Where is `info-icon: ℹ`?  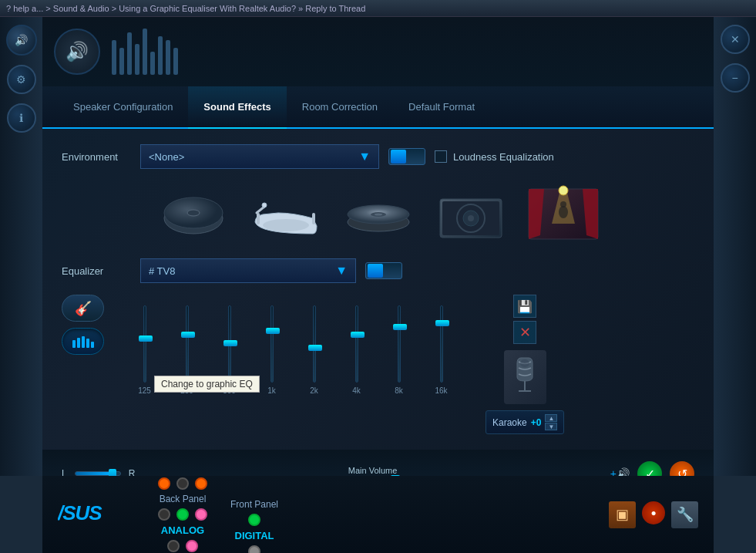
info-icon: ℹ is located at coordinates (22, 118).